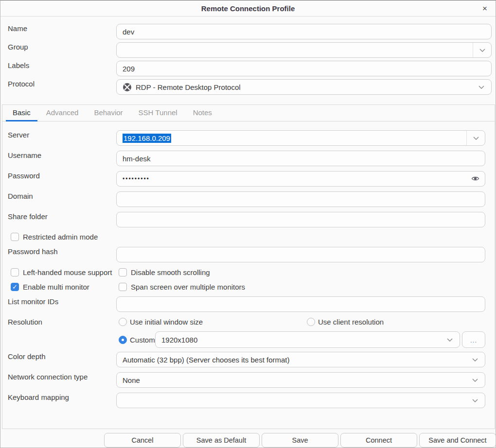  Describe the element at coordinates (188, 87) in the screenshot. I see `protocol-value: RDP - Remote Desktop Protocol` at that location.